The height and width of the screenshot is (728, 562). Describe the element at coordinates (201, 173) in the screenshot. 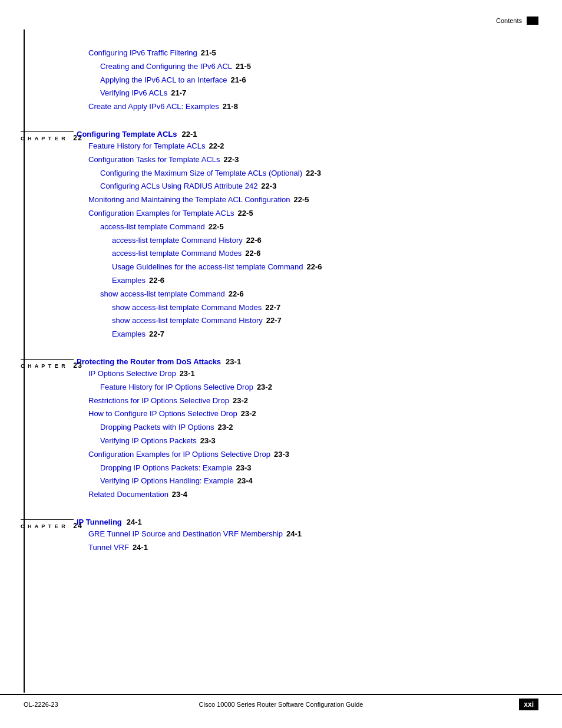

I see `toc-link: Configuring the Maximum Size of Template…` at that location.